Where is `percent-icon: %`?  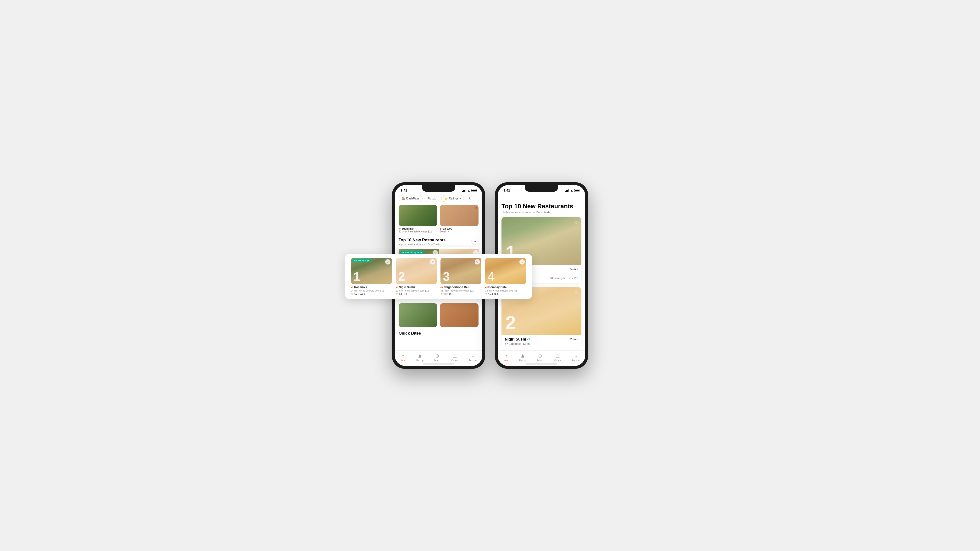
percent-icon: % is located at coordinates (403, 252).